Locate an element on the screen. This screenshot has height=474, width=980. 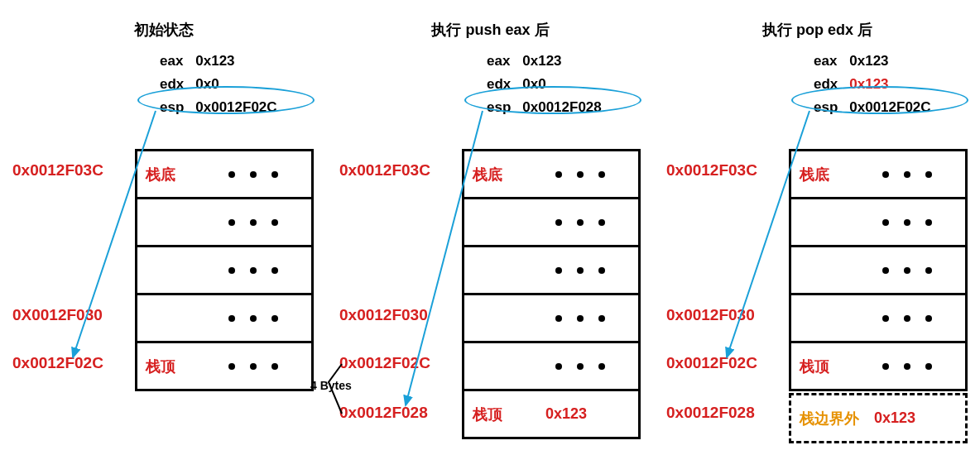
panel-title: 执行 pop edx 后 is located at coordinates (817, 30).